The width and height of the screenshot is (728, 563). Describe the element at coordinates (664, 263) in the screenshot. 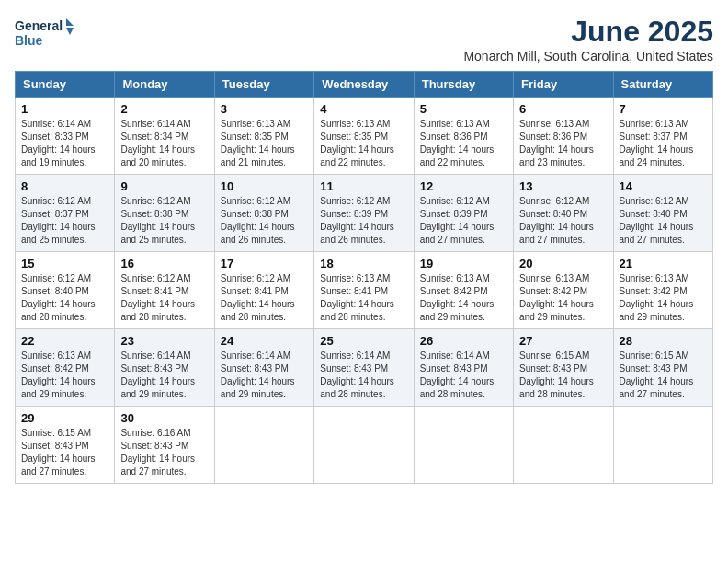

I see `day-number: 21` at that location.